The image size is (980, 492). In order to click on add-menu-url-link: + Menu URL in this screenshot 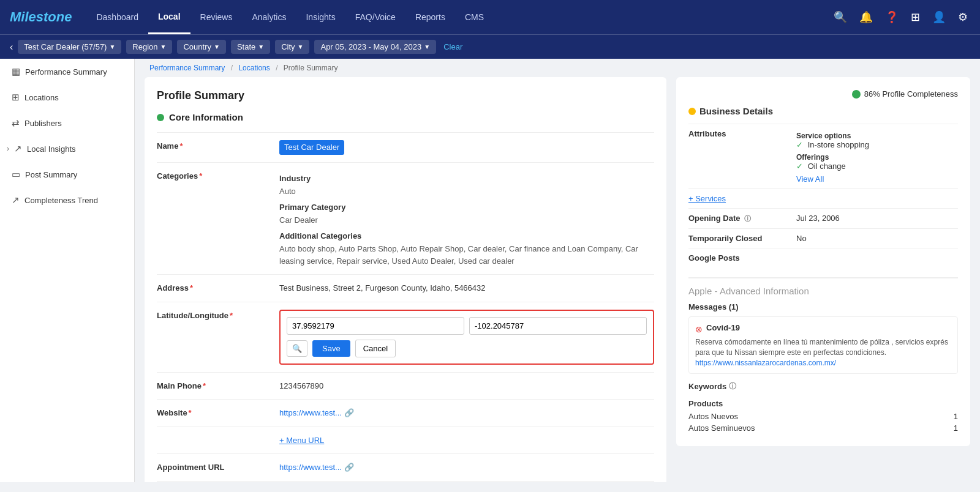, I will do `click(301, 441)`.